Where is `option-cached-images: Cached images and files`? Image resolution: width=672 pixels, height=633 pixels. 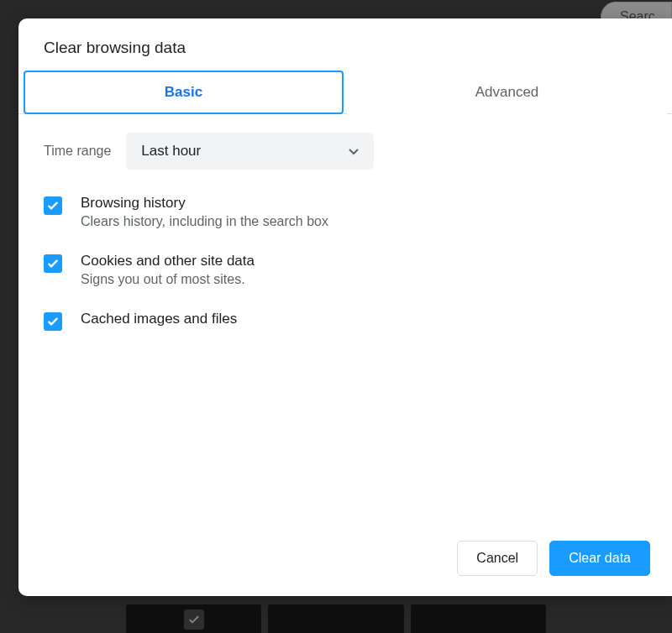 option-cached-images: Cached images and files is located at coordinates (345, 321).